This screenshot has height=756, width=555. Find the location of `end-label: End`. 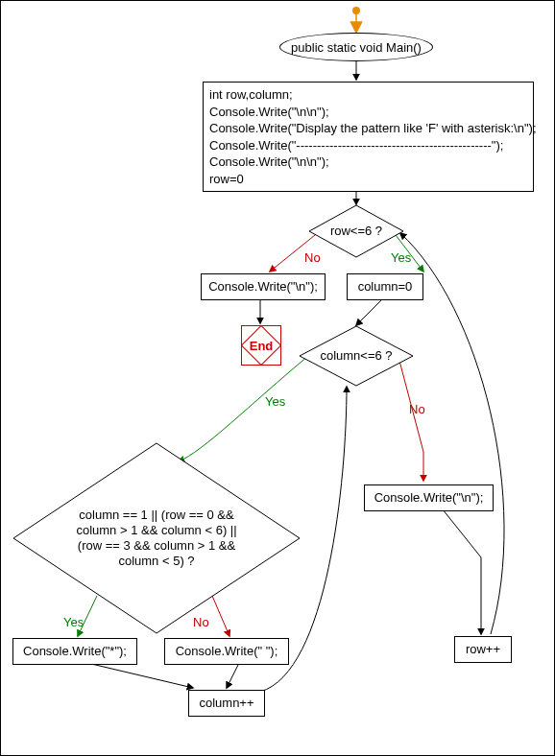

end-label: End is located at coordinates (261, 345).